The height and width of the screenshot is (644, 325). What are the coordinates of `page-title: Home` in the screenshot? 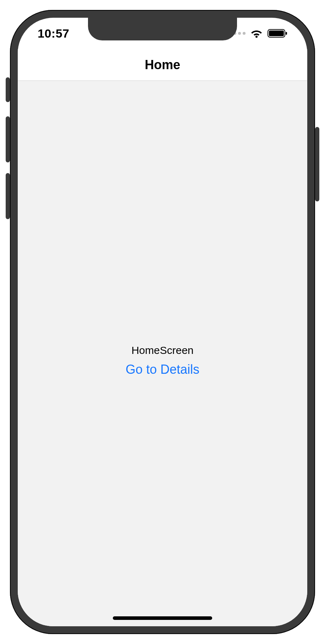 It's located at (162, 65).